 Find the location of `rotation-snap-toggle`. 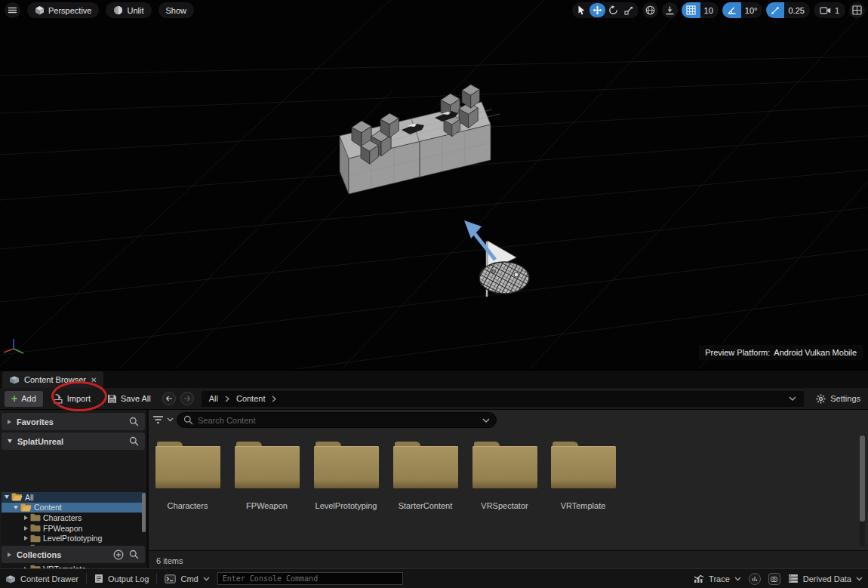

rotation-snap-toggle is located at coordinates (732, 11).